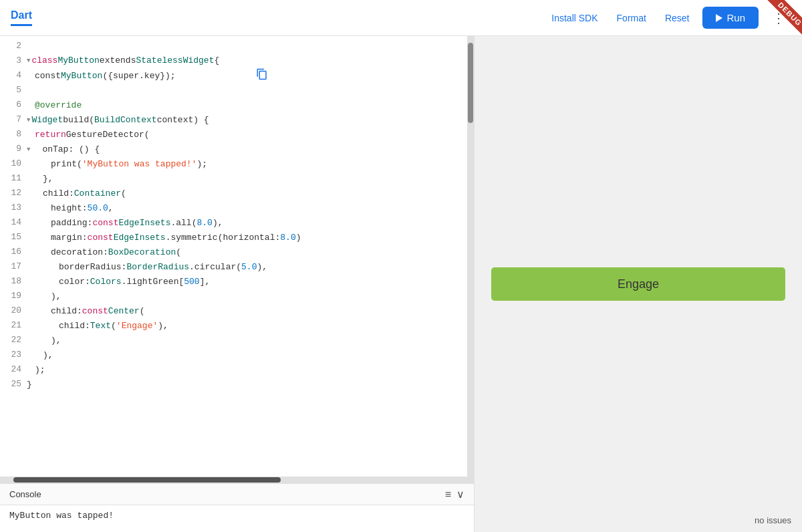  What do you see at coordinates (247, 282) in the screenshot?
I see `code-line: color: Colors.lightGreen[500],` at bounding box center [247, 282].